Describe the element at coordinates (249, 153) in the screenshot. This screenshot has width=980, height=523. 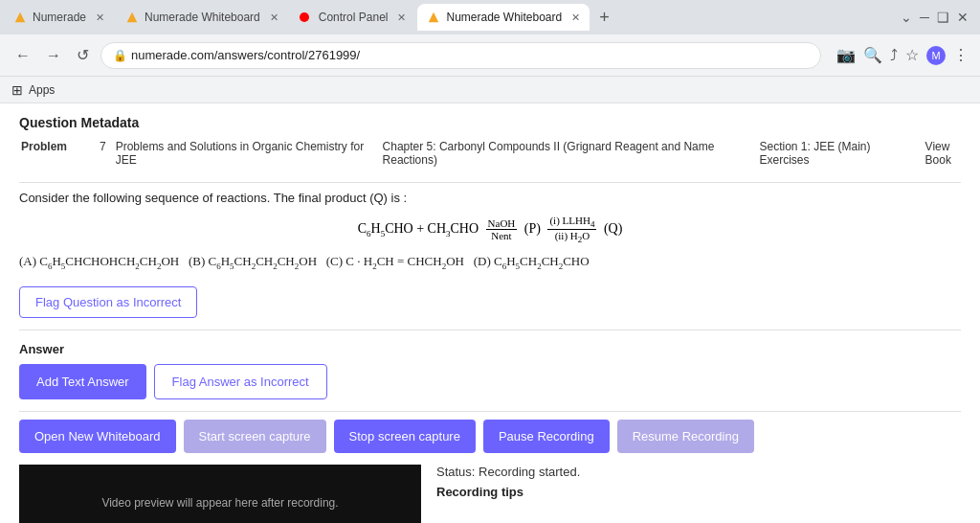
I see `problem-description: Problems and Solutions in Organic Chemis…` at that location.